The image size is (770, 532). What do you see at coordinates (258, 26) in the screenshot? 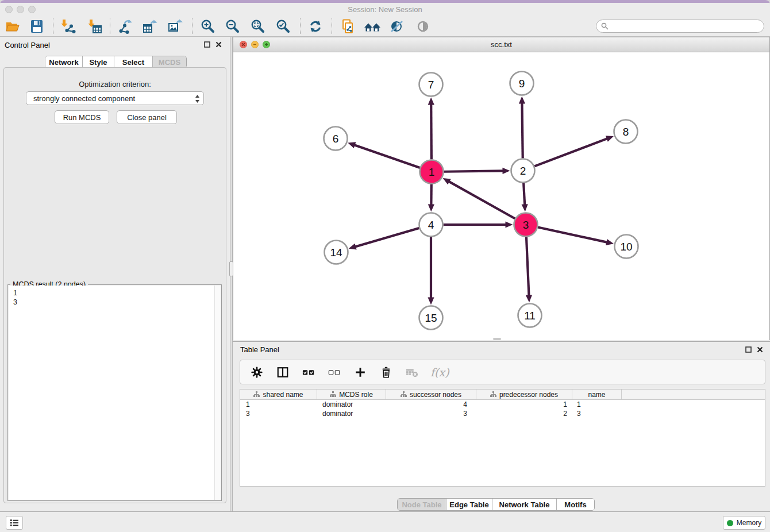
I see `zoom-fit-icon` at bounding box center [258, 26].